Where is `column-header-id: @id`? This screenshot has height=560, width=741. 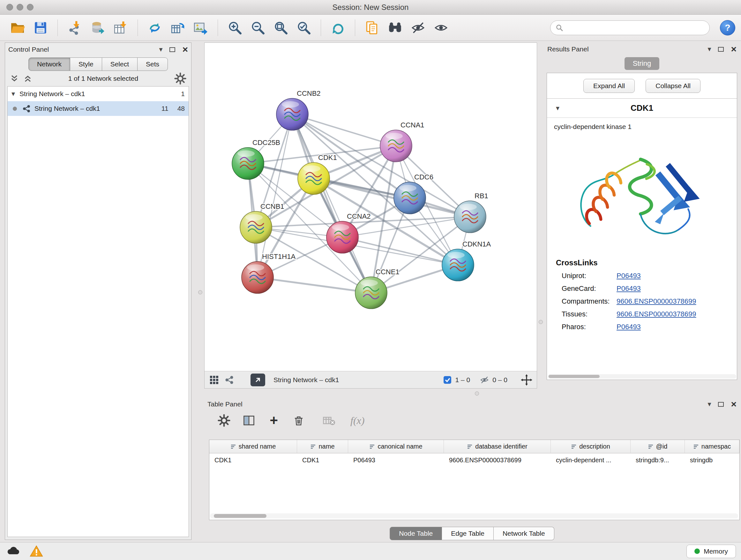
column-header-id: @id is located at coordinates (658, 447).